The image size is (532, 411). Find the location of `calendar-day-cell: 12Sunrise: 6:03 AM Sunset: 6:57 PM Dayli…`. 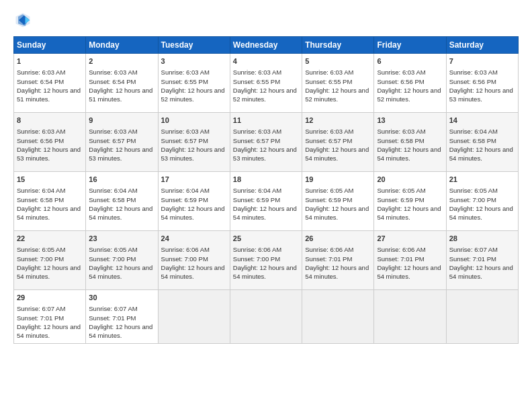

calendar-day-cell: 12Sunrise: 6:03 AM Sunset: 6:57 PM Dayli… is located at coordinates (339, 142).